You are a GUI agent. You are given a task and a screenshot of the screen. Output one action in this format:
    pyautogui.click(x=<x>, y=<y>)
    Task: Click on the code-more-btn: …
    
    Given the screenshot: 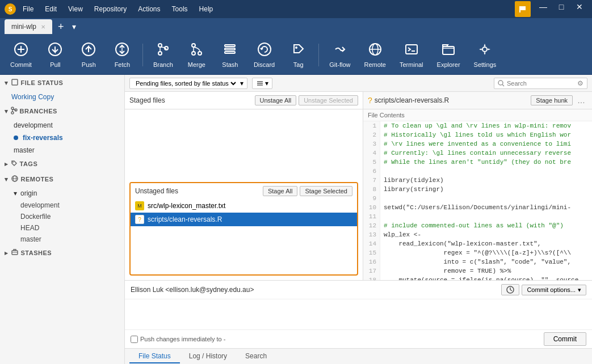 What is the action you would take?
    pyautogui.click(x=581, y=100)
    